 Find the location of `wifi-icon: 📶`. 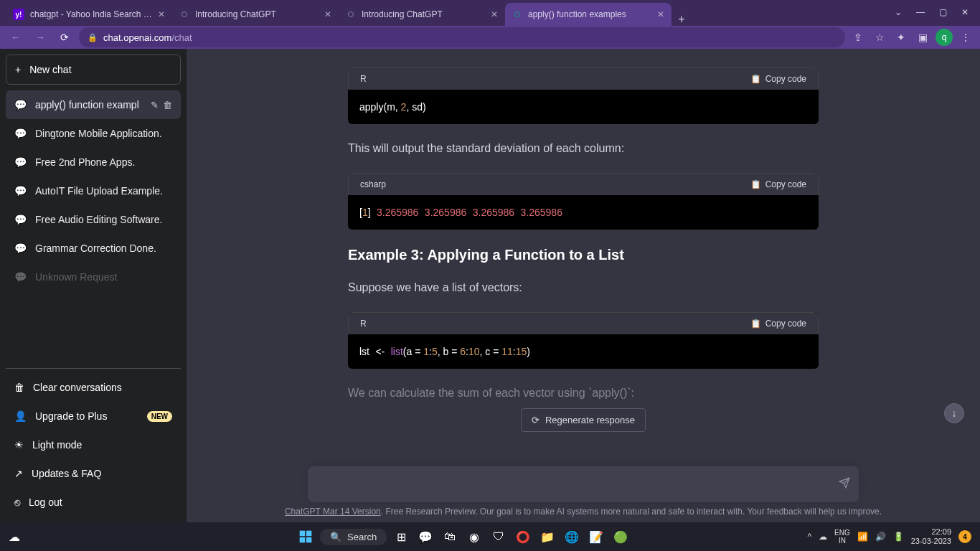

wifi-icon: 📶 is located at coordinates (862, 537).